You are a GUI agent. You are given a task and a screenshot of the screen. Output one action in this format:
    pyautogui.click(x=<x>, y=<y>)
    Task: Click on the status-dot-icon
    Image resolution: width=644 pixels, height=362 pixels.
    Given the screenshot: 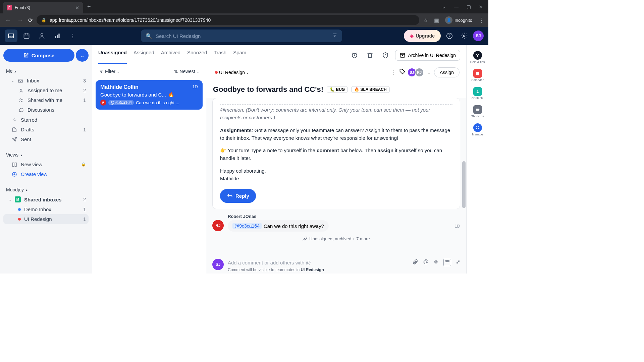 What is the action you would take?
    pyautogui.click(x=216, y=72)
    